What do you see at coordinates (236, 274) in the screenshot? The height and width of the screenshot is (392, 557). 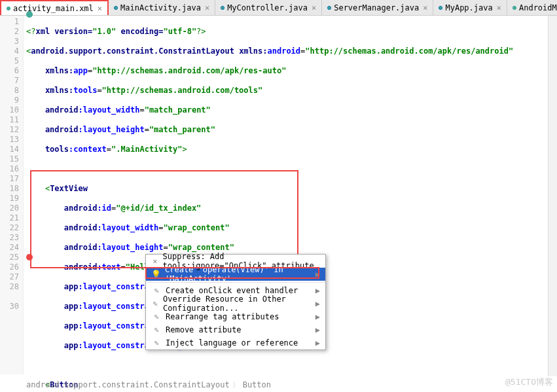 I see `menu-create-operate: 💡Create 'operate(View)' in 'MainActivity…` at bounding box center [236, 274].